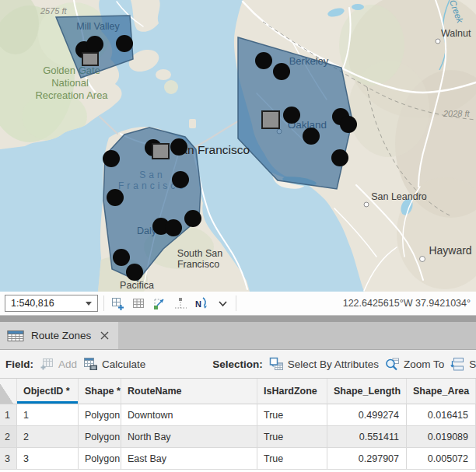 The width and height of the screenshot is (476, 472). What do you see at coordinates (367, 392) in the screenshot?
I see `column-header-shapelength: Shape_Length` at bounding box center [367, 392].